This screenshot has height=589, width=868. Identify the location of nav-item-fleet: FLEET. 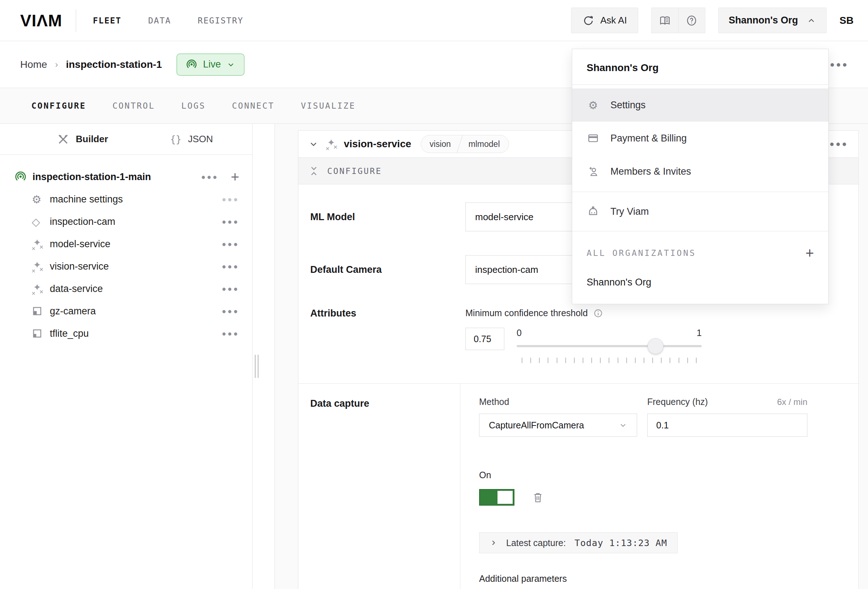
(107, 21).